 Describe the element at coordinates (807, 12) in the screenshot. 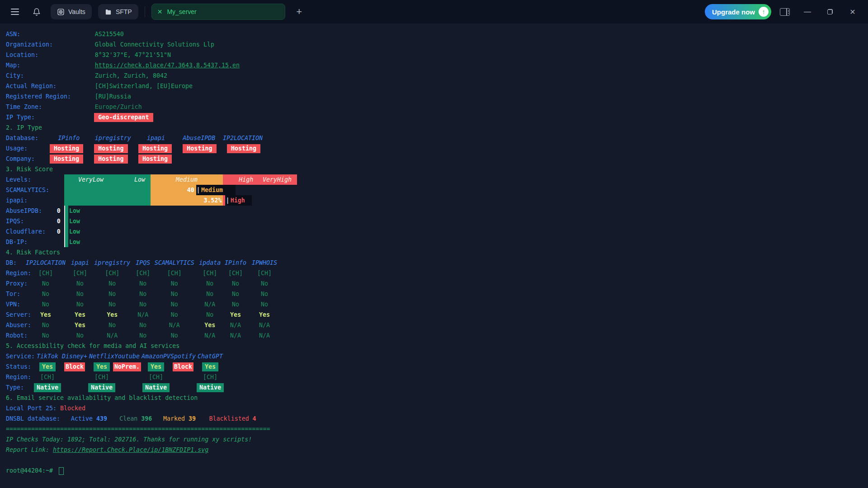

I see `minimize-button: —` at that location.